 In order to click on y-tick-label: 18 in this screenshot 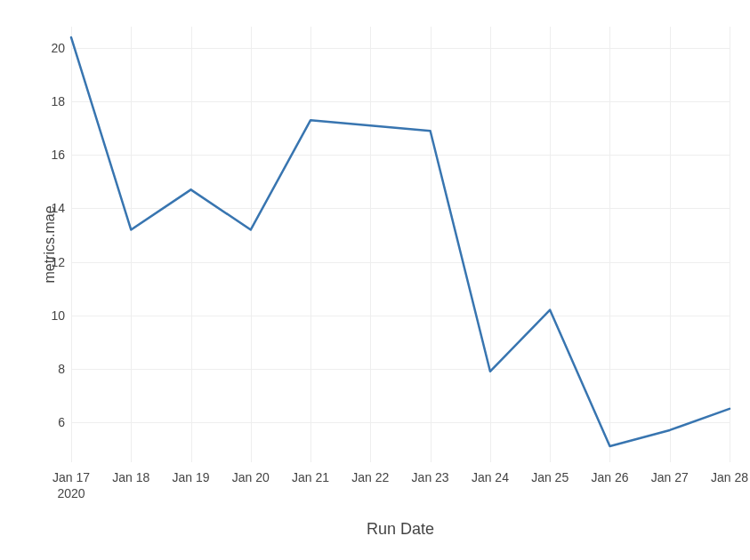, I will do `click(38, 101)`.